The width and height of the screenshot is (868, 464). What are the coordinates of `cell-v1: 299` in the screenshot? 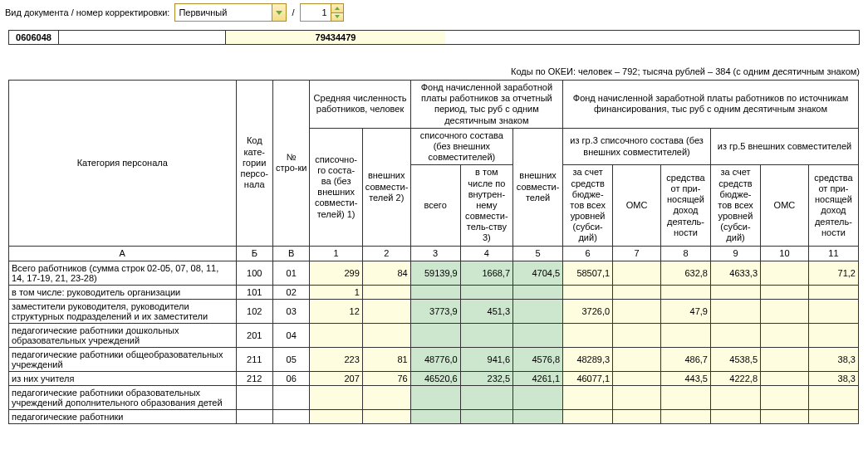 It's located at (336, 272).